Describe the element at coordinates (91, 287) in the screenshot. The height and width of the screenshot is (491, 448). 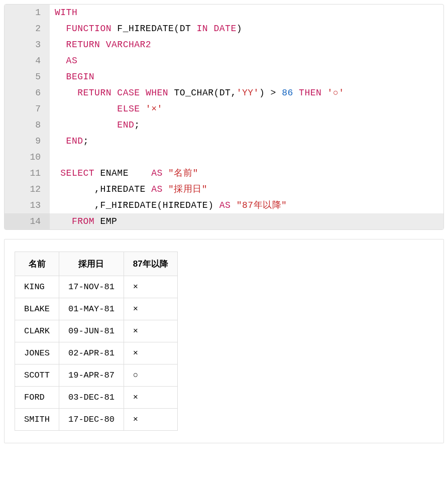
I see `table-cell: 17-NOV-81` at that location.